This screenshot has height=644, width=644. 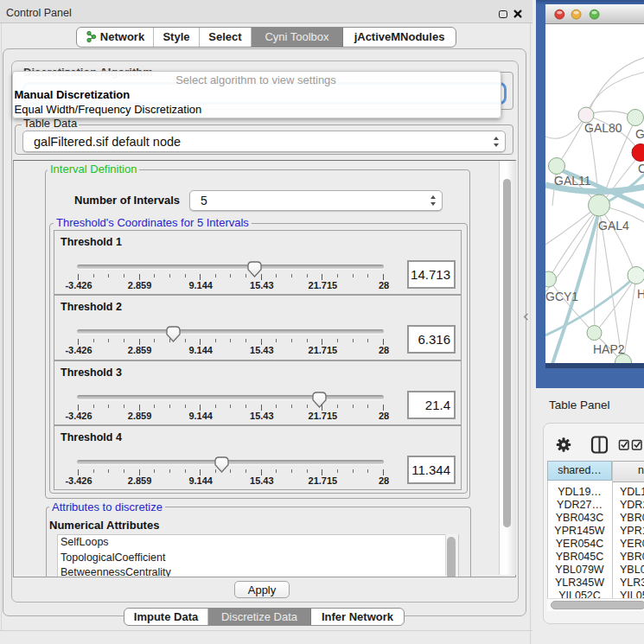 What do you see at coordinates (614, 226) in the screenshot?
I see `svg-text: GAL4` at bounding box center [614, 226].